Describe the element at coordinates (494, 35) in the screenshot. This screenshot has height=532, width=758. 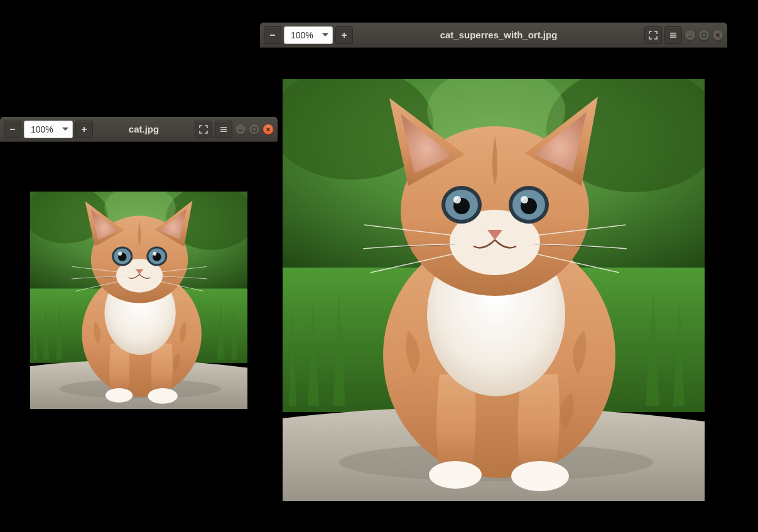
I see `titlebar: 100% cat_superres_with_ort.jpg` at that location.